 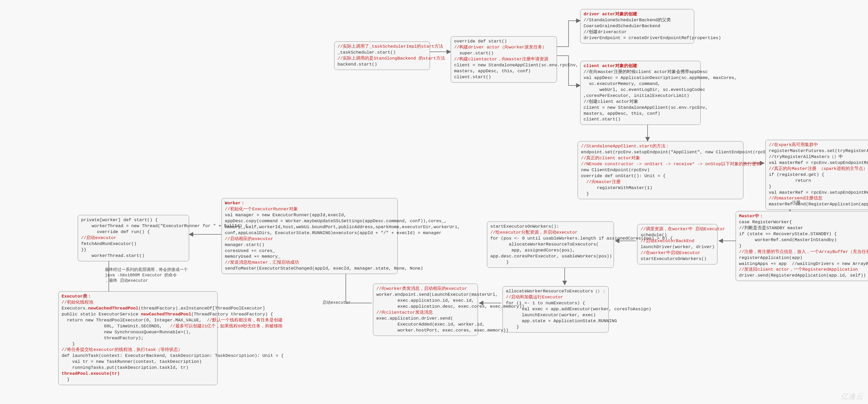 I want to click on node-driver-actor-create: driver actor对象的创建//StandaloneSchedulerBa…, so click(x=637, y=26).